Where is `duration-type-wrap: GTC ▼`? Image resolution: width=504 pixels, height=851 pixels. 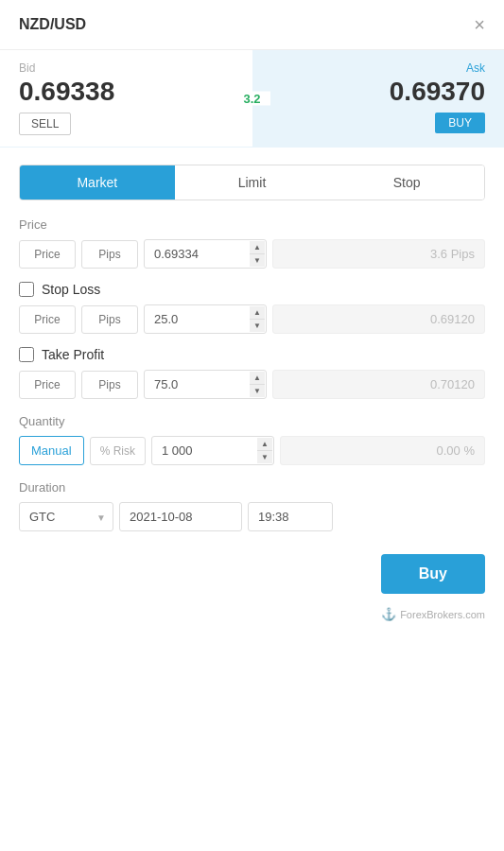 duration-type-wrap: GTC ▼ is located at coordinates (66, 516).